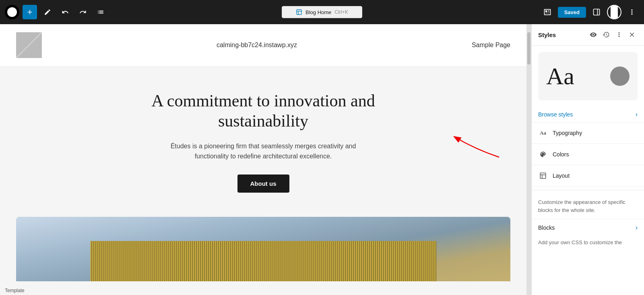 Image resolution: width=644 pixels, height=295 pixels. I want to click on browse-styles-chevron: ›, so click(637, 114).